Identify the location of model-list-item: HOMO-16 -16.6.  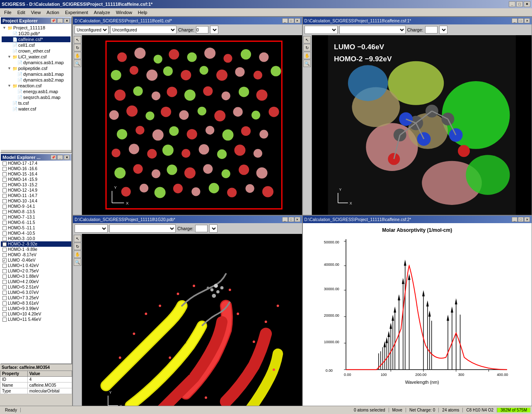
(36, 169).